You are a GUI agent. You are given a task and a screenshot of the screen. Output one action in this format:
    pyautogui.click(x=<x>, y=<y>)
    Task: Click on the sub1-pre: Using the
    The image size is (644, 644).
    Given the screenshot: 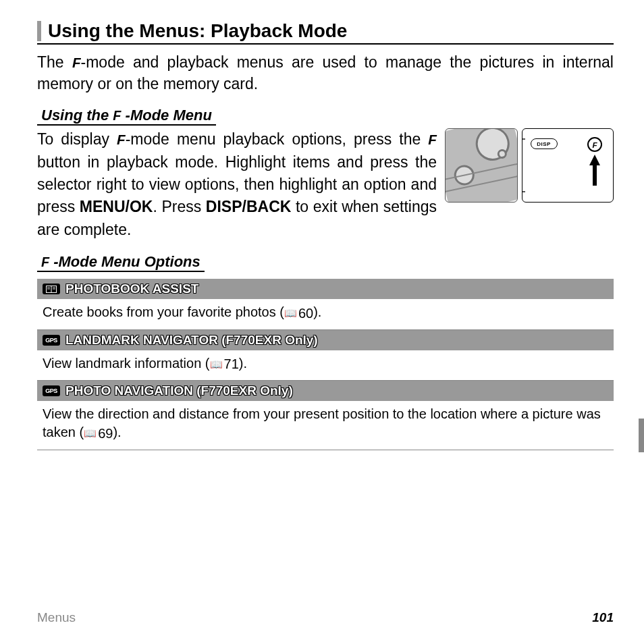 What is the action you would take?
    pyautogui.click(x=77, y=115)
    